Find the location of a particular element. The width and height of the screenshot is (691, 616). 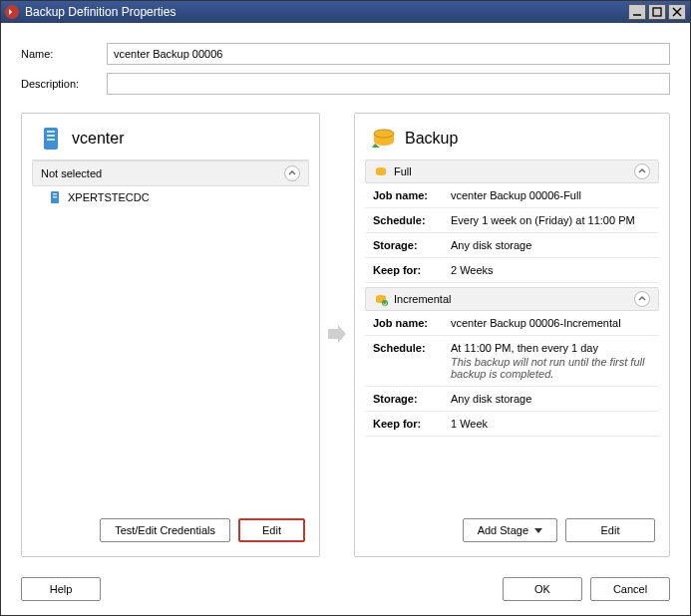

tree-item-label: XPERTSTECDC is located at coordinates (109, 197).